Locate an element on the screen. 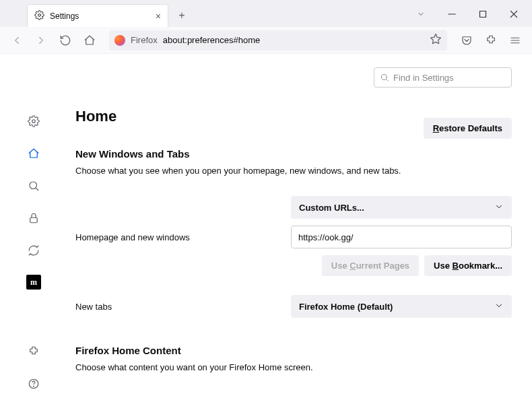 The height and width of the screenshot is (404, 532). browser-tab: Settings × is located at coordinates (98, 15).